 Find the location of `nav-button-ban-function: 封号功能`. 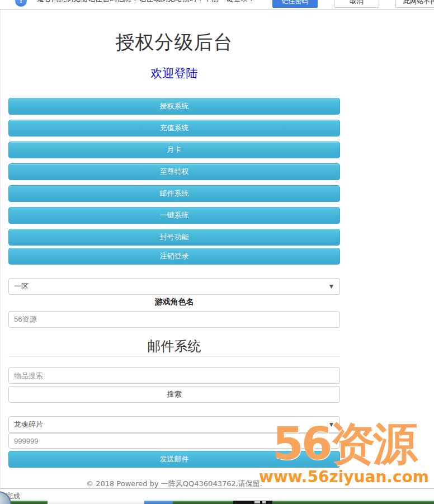

nav-button-ban-function: 封号功能 is located at coordinates (174, 237).